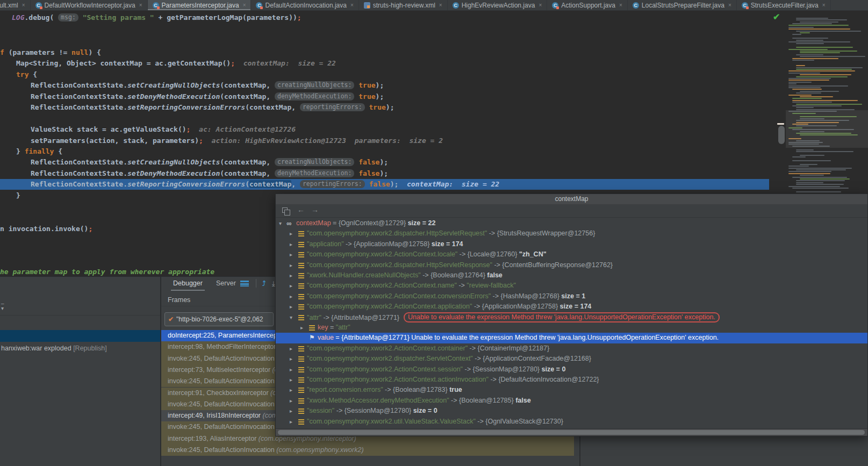 Image resolution: width=868 pixels, height=466 pixels. Describe the element at coordinates (405, 275) in the screenshot. I see `row-text: "xwork.NullHandler.createNullObjects" ->…` at that location.